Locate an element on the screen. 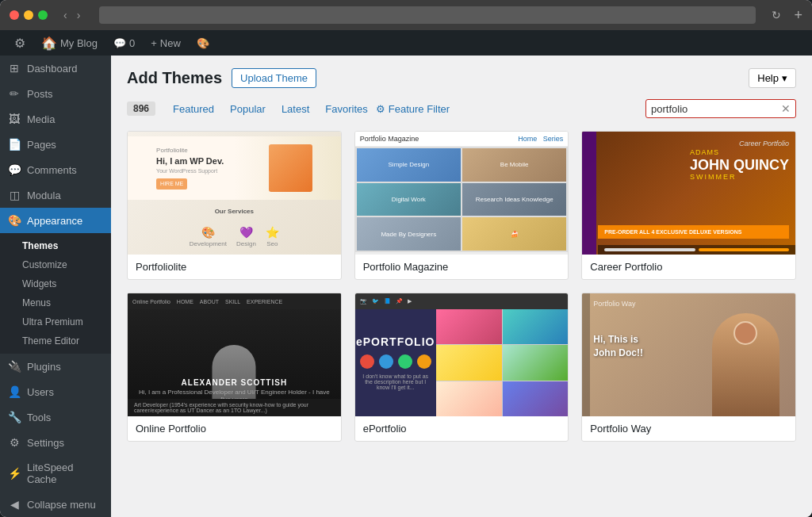  admin-bar-my-blog: 🏠 My Blog is located at coordinates (70, 43).